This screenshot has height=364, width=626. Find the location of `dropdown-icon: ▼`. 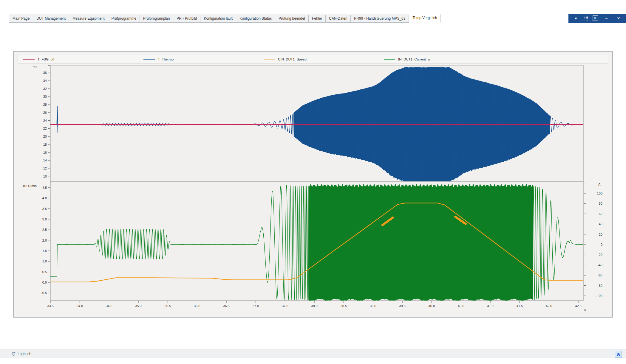

dropdown-icon: ▼ is located at coordinates (576, 18).